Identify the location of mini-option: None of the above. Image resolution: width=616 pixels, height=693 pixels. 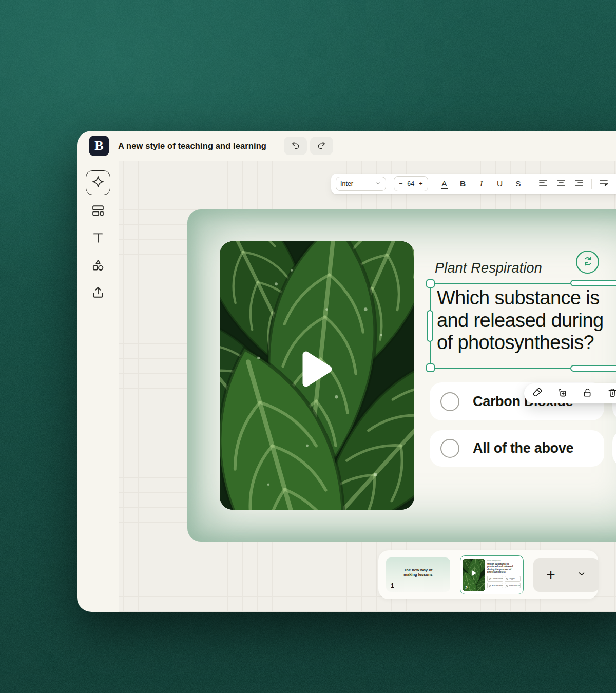
(512, 585).